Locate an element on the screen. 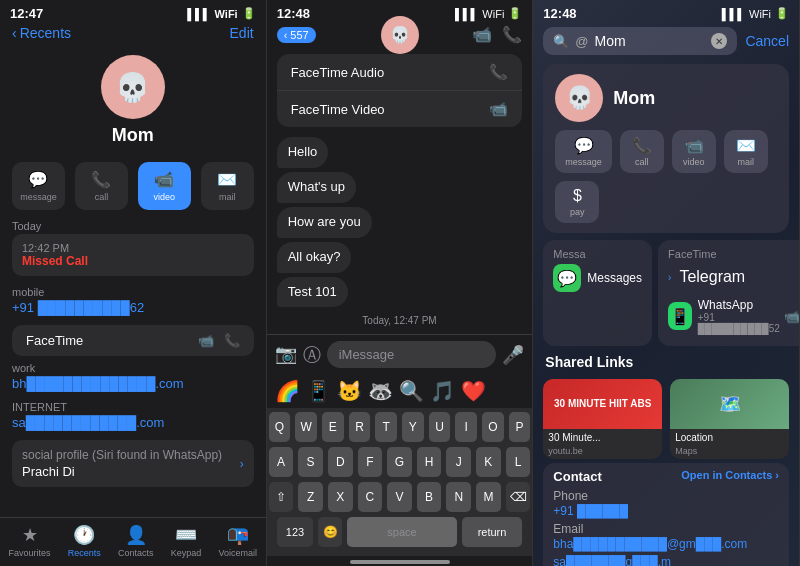 Image resolution: width=800 pixels, height=566 pixels. phone-value-p3: +91 ██████ is located at coordinates (666, 511).